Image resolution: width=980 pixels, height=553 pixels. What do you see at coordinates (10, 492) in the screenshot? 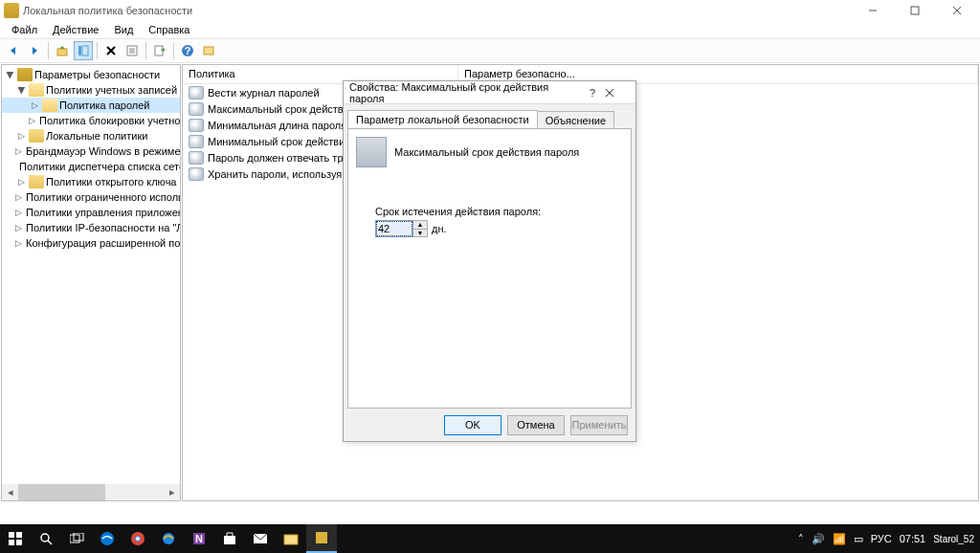
I see `scroll-left-icon: ◂` at bounding box center [10, 492].